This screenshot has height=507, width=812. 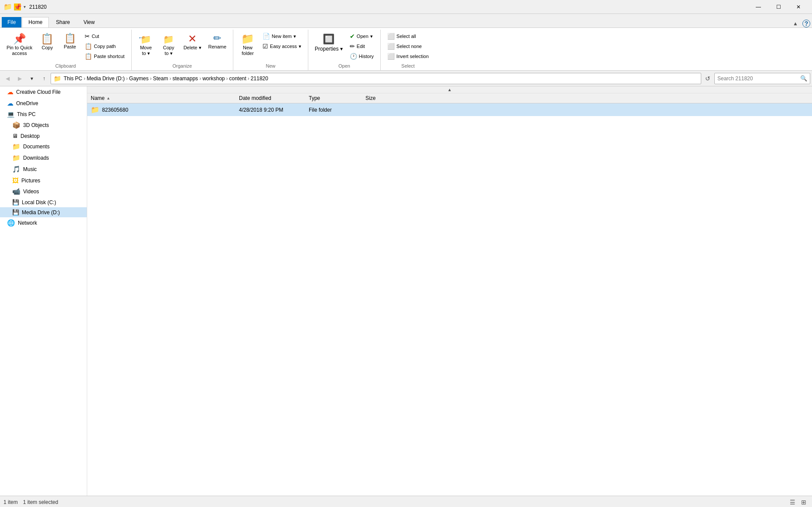 What do you see at coordinates (105, 36) in the screenshot?
I see `cut-button: ✂ Cut` at bounding box center [105, 36].